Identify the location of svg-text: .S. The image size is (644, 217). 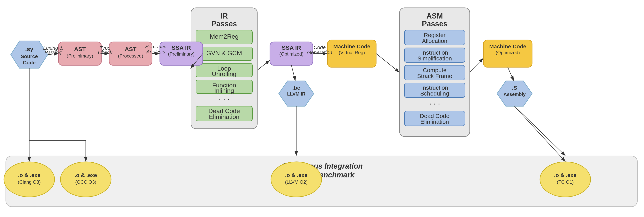
(514, 88).